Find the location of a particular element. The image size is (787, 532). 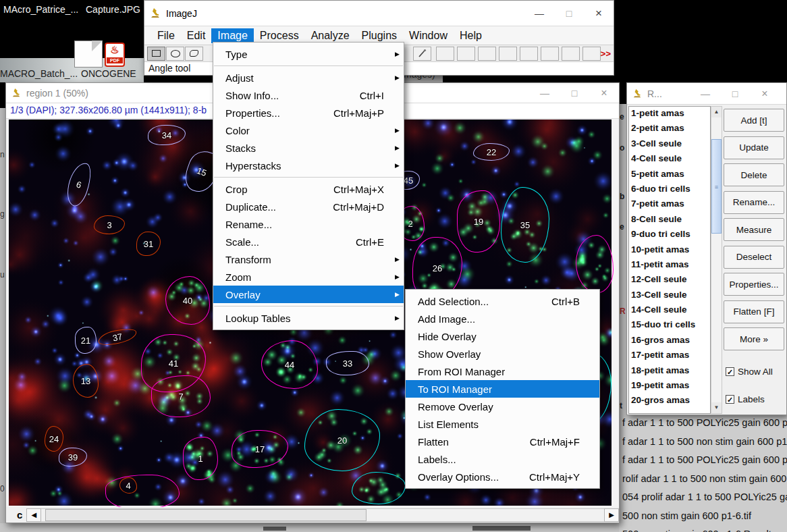

roi-scrollbar-thumb: ≡ is located at coordinates (717, 186).